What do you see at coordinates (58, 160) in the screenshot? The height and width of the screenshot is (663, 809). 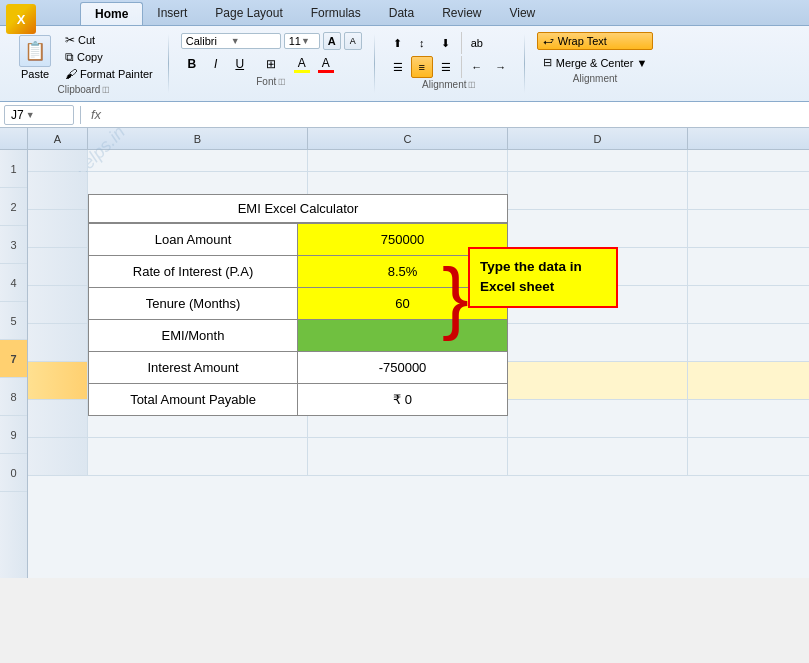 I see `cell-a1` at bounding box center [58, 160].